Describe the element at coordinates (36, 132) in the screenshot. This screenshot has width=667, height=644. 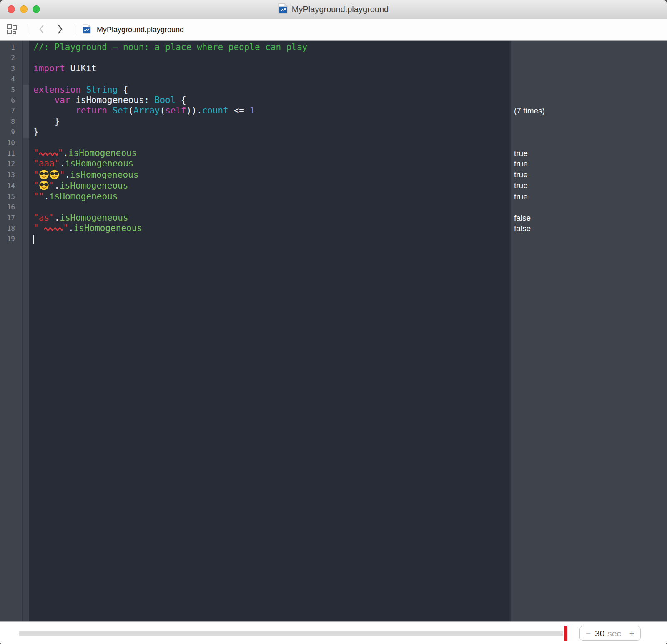
I see `code-token: }` at that location.